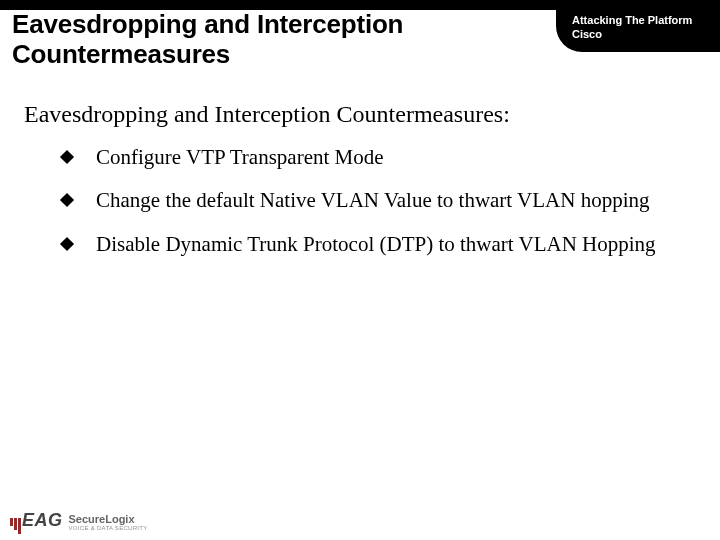 The width and height of the screenshot is (720, 540). I want to click on list-item-text: Configure VTP Transparent Mode, so click(240, 157).